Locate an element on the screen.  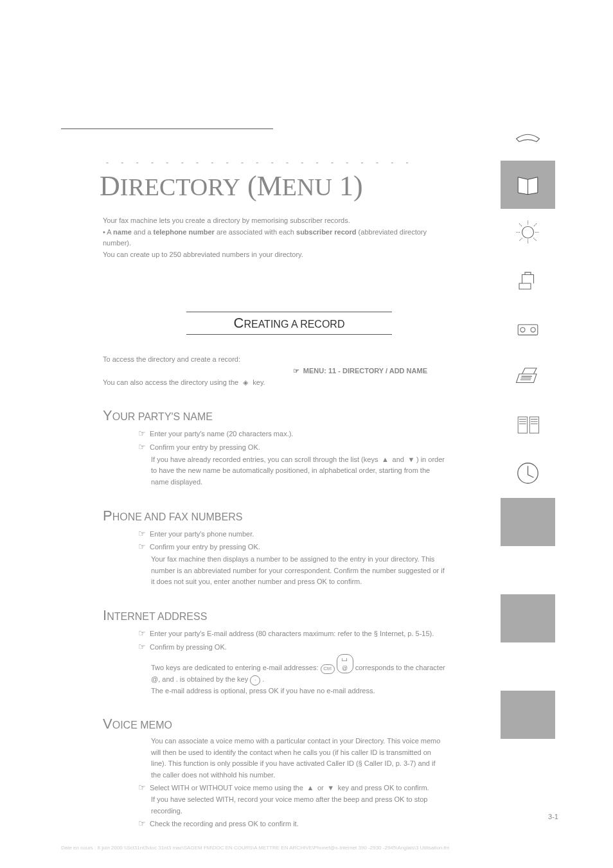
pf-line2: ☞Confirm your entry by pressing OK. is located at coordinates (292, 547).